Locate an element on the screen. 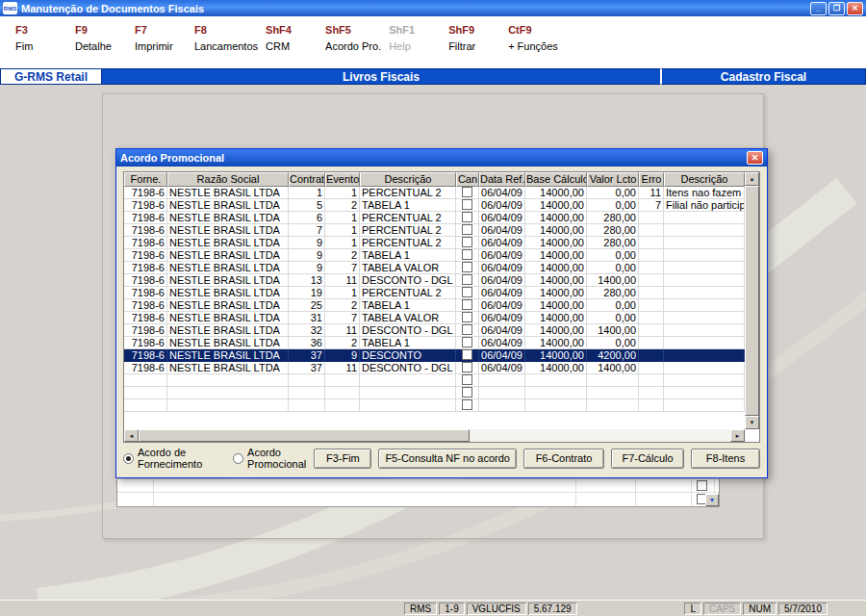 This screenshot has width=866, height=616. scroll-up-icon: ▲ is located at coordinates (752, 179).